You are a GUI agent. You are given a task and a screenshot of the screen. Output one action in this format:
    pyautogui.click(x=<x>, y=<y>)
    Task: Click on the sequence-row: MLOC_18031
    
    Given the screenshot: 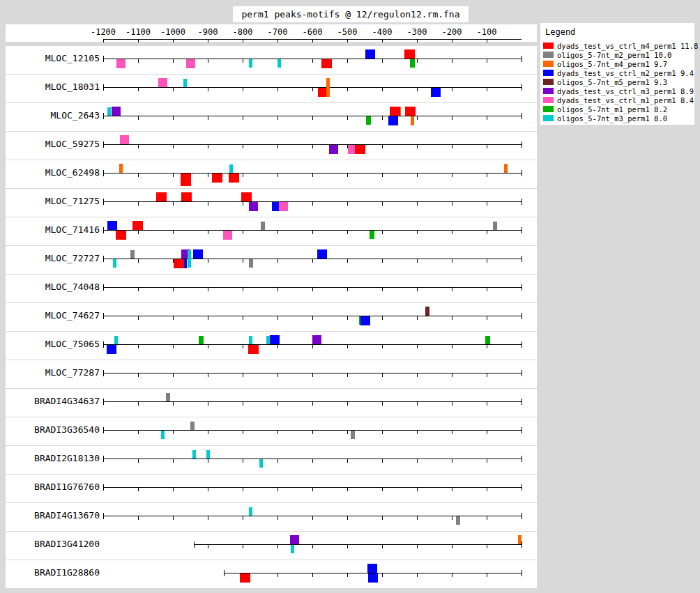 What is the action you would take?
    pyautogui.click(x=271, y=88)
    